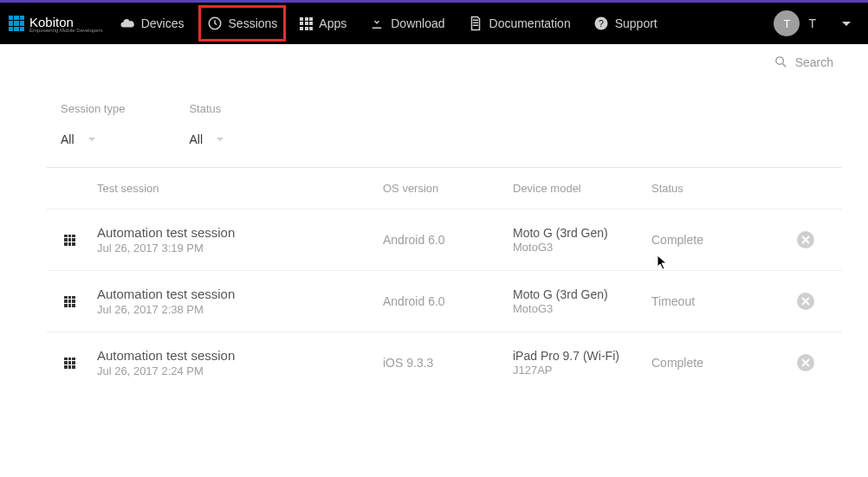 Image resolution: width=868 pixels, height=477 pixels. Describe the element at coordinates (163, 23) in the screenshot. I see `nav-devices-label: Devices` at that location.